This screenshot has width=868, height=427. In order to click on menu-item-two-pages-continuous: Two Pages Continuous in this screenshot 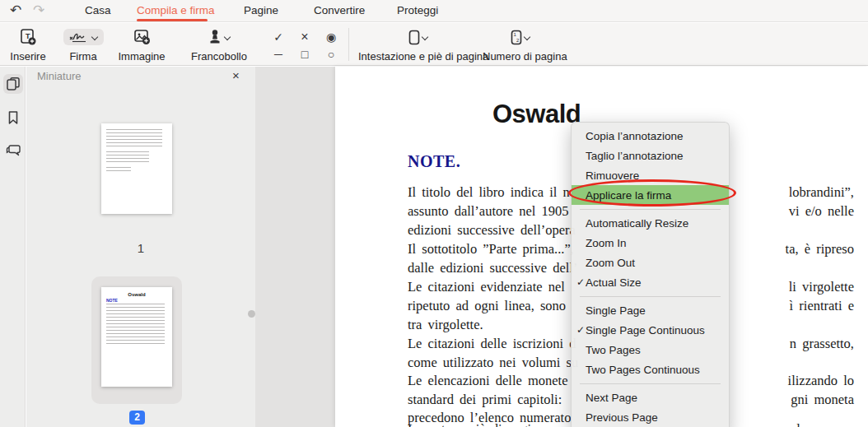, I will do `click(651, 369)`.